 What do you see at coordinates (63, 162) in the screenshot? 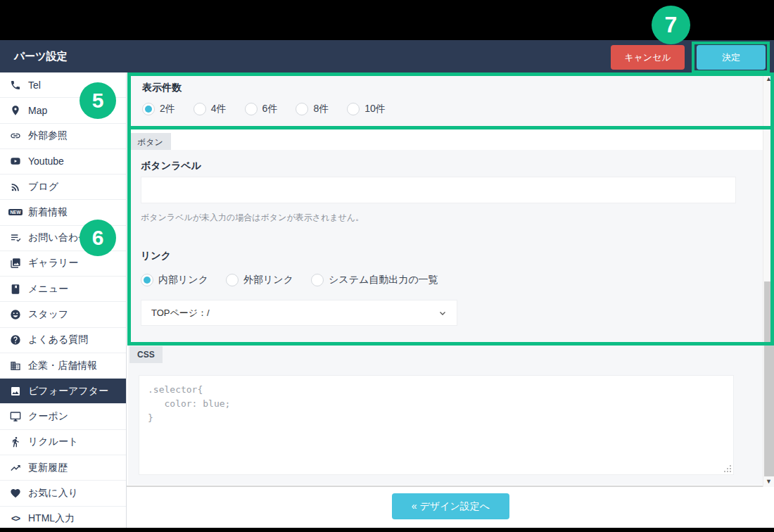
I see `sidebar-item-youtube: Youtube` at bounding box center [63, 162].